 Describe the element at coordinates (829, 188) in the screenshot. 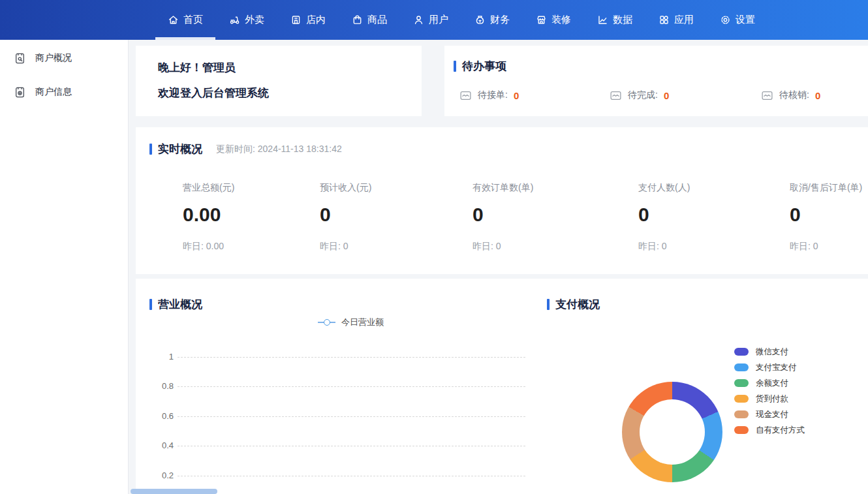

I see `stat-label: 取消/售后订单(单)` at that location.